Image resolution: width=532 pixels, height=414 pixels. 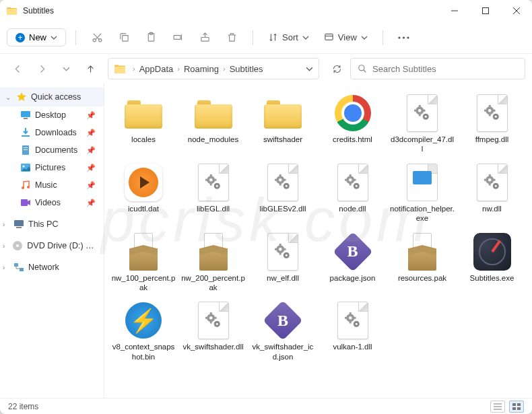 What do you see at coordinates (52, 168) in the screenshot?
I see `sidebar-item-pictures: Pictures📌` at bounding box center [52, 168].